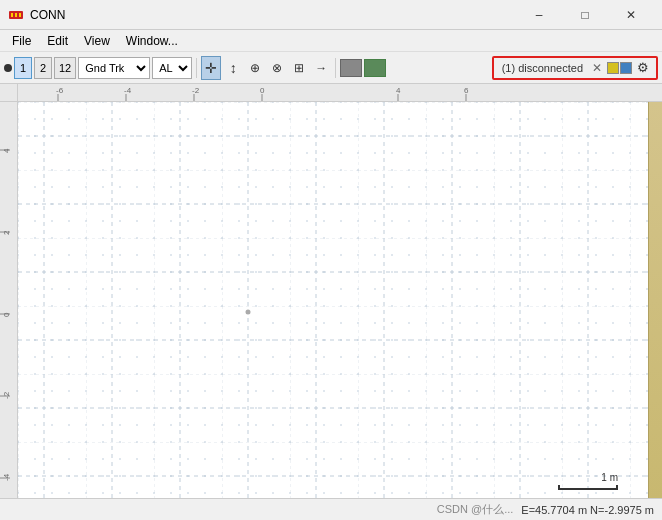  Describe the element at coordinates (58, 40) in the screenshot. I see `menu-edit: Edit` at that location.